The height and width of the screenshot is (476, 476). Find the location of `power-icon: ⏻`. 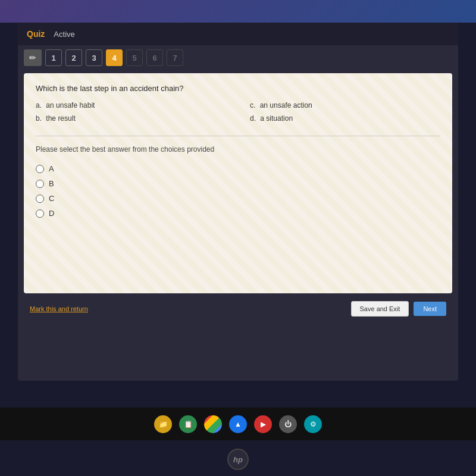

power-icon: ⏻ is located at coordinates (288, 424).